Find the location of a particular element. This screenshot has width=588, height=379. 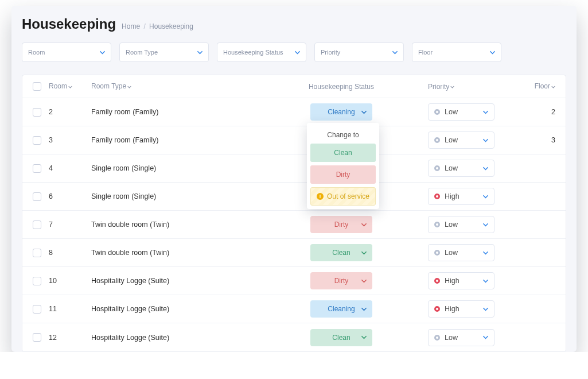

table-row: 12 Hospitality Logge (Suite) Clean Low is located at coordinates (294, 338).